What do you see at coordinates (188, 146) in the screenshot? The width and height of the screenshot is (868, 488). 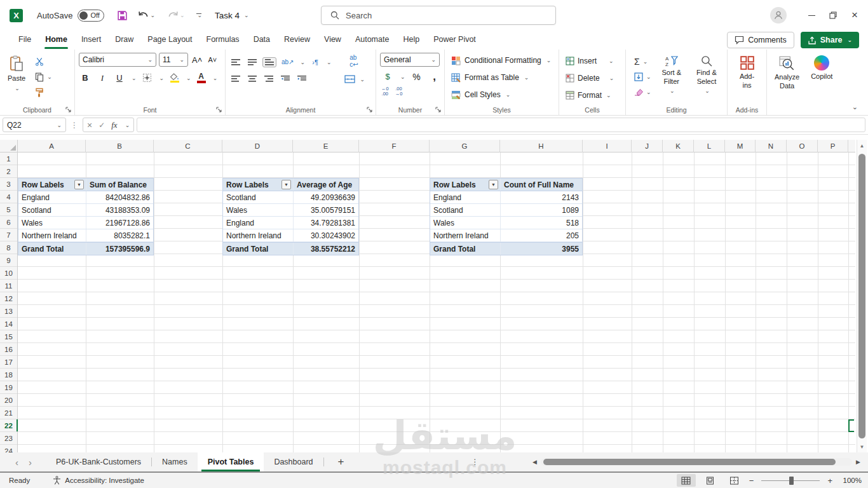 I see `column-header-c: C` at bounding box center [188, 146].